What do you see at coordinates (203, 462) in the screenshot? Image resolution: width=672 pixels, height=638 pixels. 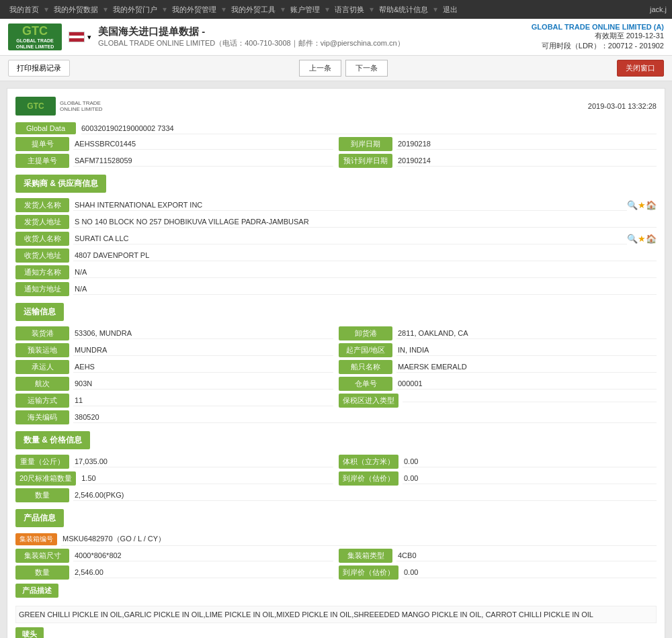 I see `weight-value: 17,035.00` at bounding box center [203, 462].